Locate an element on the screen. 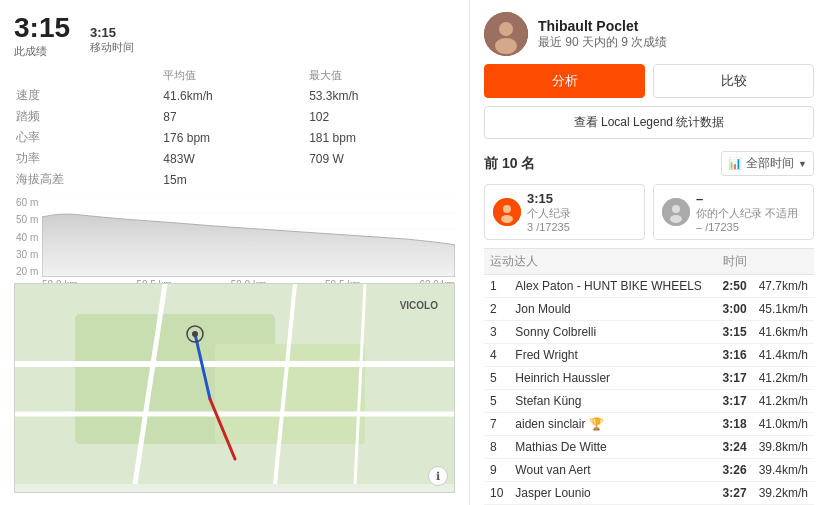  time-cell: 3:27 is located at coordinates (732, 494).